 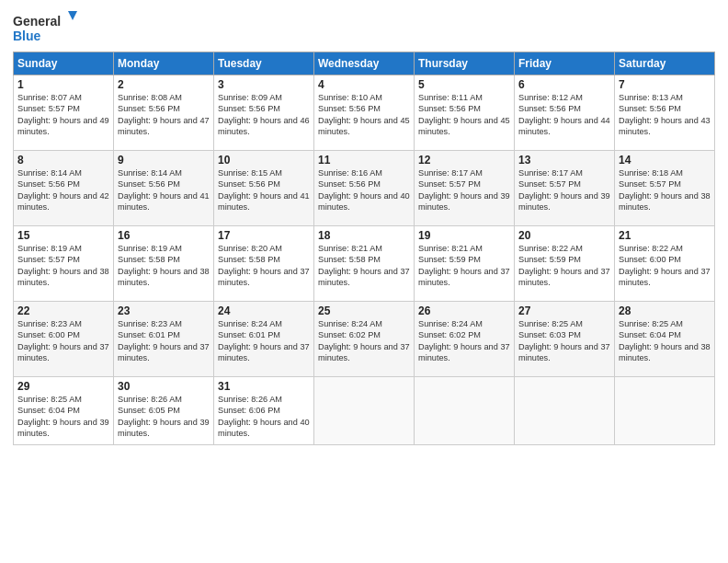 I want to click on calendar-cell: 28 Sunrise: 8:25 AMSunset: 6:04 PMDaylig…, so click(x=665, y=339).